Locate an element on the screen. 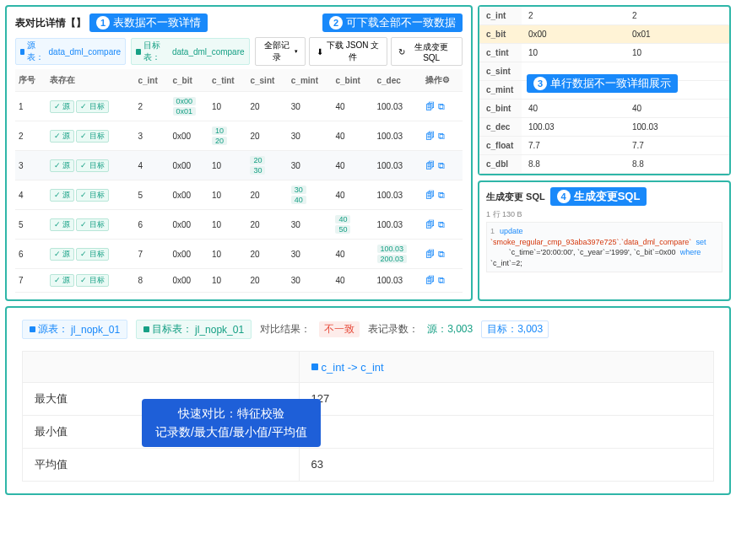  table-row: 4✓ 源✓ 目标50x001020304040100.03🗐⧉ is located at coordinates (239, 196).